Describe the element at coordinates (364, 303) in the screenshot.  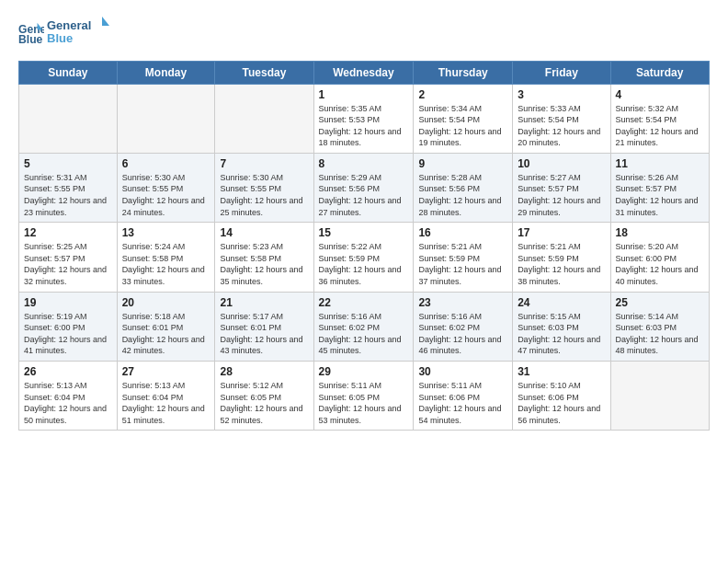
I see `day-number: 22` at that location.